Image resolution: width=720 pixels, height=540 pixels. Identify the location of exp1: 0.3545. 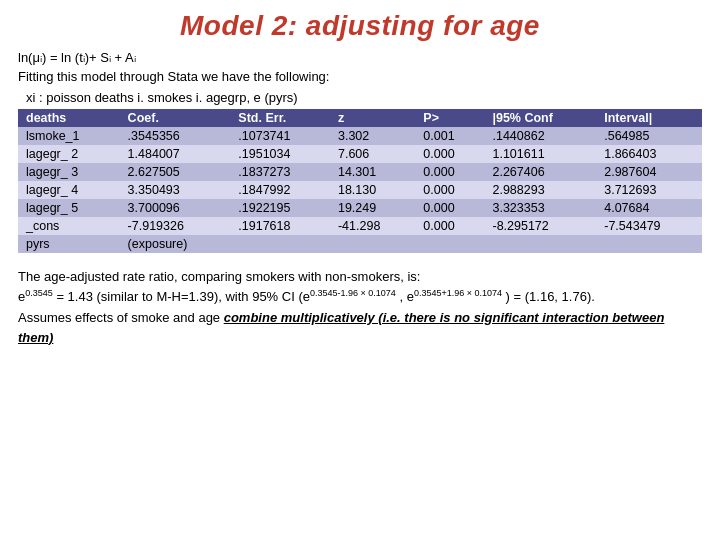
(39, 293).